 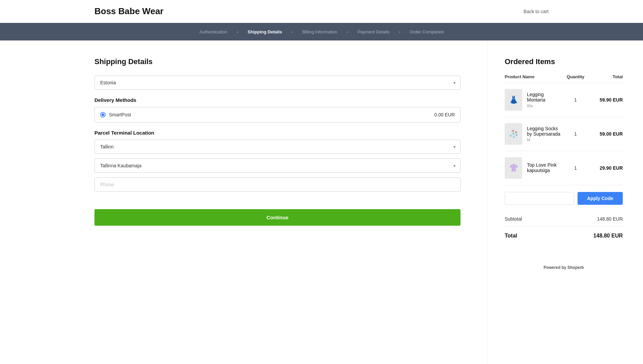 What do you see at coordinates (513, 100) in the screenshot?
I see `product-image-0: 👗` at bounding box center [513, 100].